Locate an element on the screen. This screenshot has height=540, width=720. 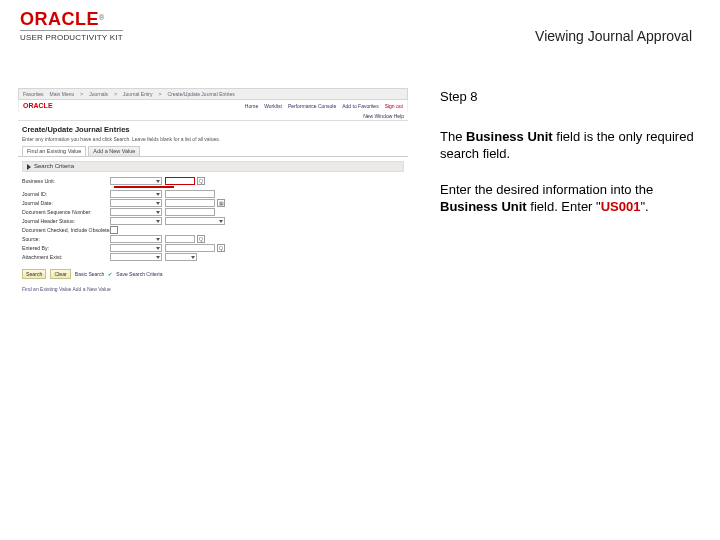
page-title: Viewing Journal Approval is located at coordinates (614, 27).